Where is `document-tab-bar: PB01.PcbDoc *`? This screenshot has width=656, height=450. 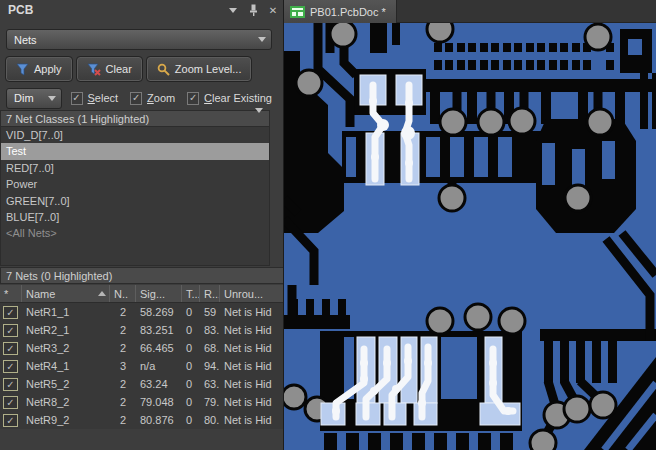
document-tab-bar: PB01.PcbDoc * is located at coordinates (470, 12).